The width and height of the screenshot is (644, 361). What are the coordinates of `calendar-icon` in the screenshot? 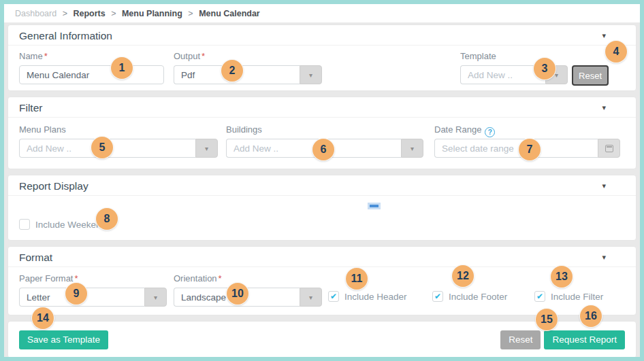 It's located at (609, 148).